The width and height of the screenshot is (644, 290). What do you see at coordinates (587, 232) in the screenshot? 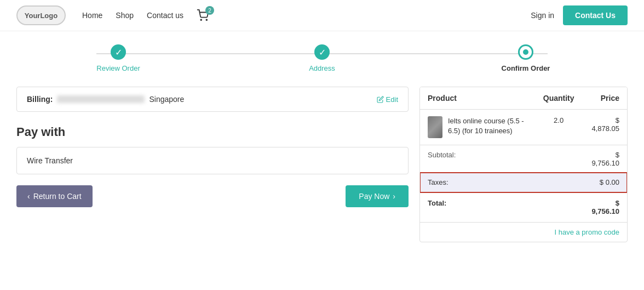
I see `promo-code-link: I have a promo code` at bounding box center [587, 232].